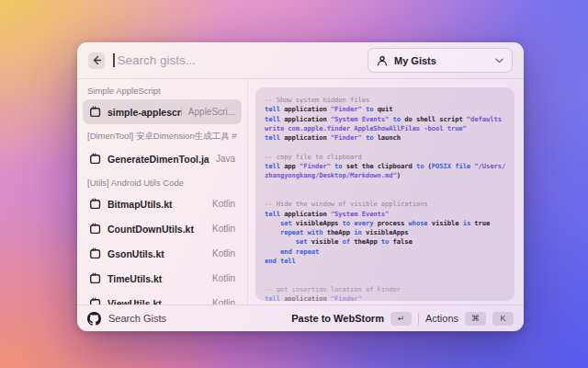 The image size is (588, 368). What do you see at coordinates (162, 90) in the screenshot?
I see `section-header: Simple AppleScript` at bounding box center [162, 90].